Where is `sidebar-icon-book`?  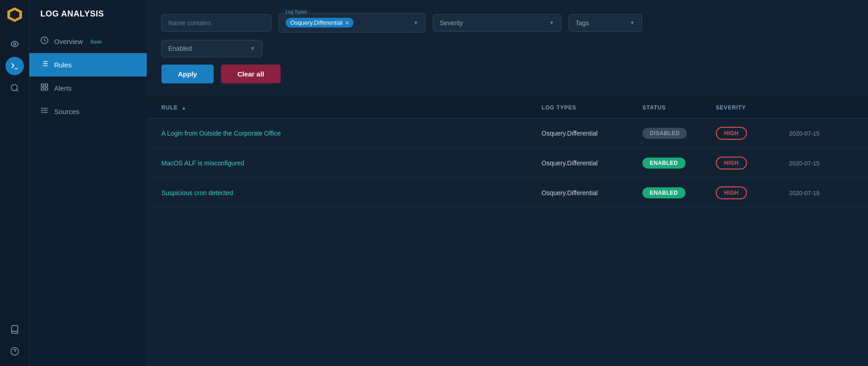
sidebar-icon-book is located at coordinates (15, 329).